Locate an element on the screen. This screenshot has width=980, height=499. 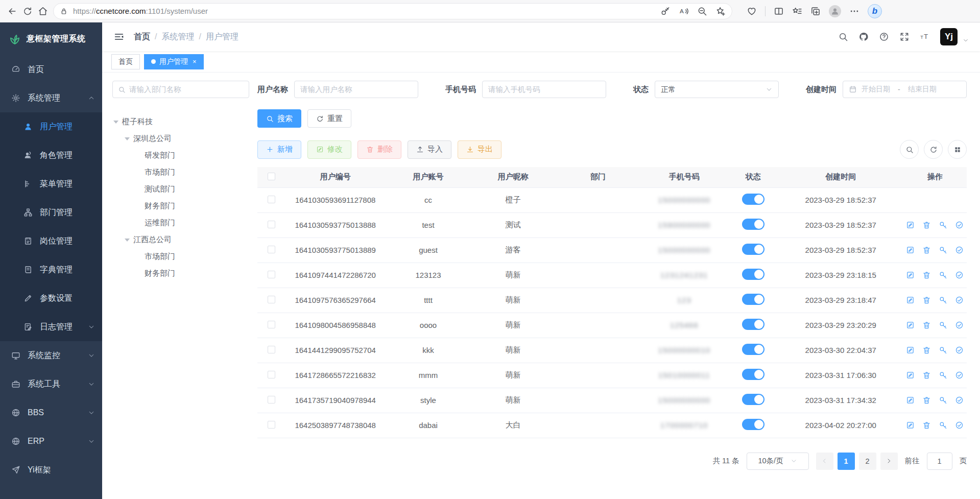
fullscreen-icon is located at coordinates (904, 37).